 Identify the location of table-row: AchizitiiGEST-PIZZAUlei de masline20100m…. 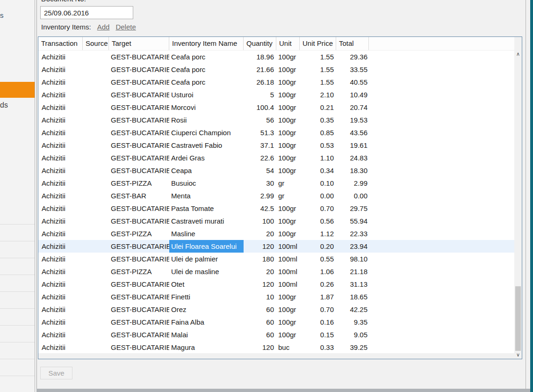
(280, 271).